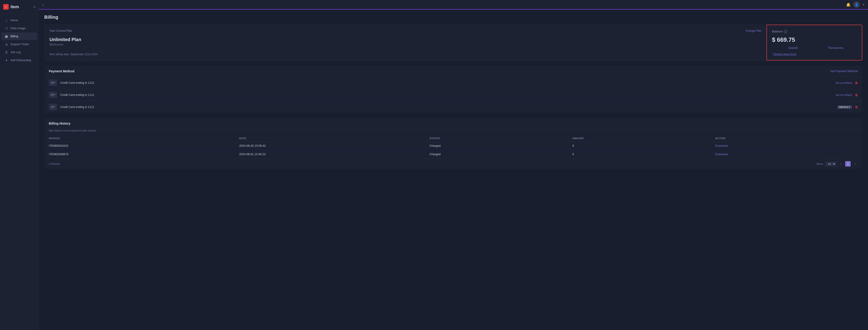 The width and height of the screenshot is (868, 330). Describe the element at coordinates (454, 123) in the screenshot. I see `billing-history-header: Billing History` at that location.